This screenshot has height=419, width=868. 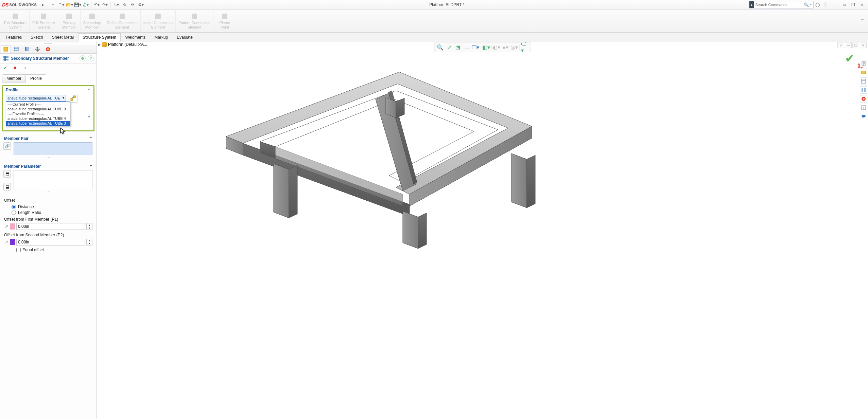 I want to click on subtab-profile: Profile, so click(x=36, y=78).